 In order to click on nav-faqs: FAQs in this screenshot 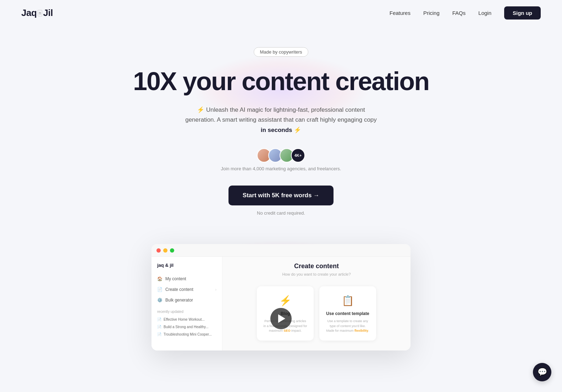, I will do `click(459, 13)`.